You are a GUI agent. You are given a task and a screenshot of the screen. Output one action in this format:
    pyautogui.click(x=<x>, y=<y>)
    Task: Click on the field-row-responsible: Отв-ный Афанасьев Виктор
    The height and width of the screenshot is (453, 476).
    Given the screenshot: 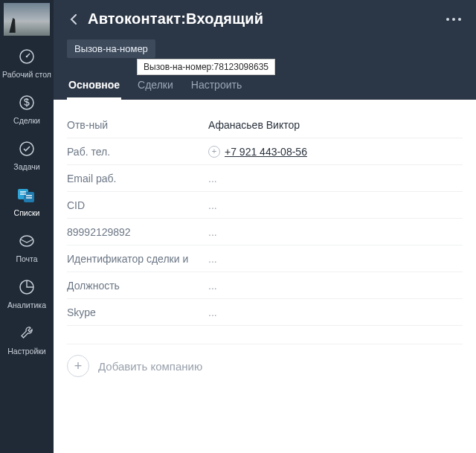 What is the action you would take?
    pyautogui.click(x=265, y=125)
    